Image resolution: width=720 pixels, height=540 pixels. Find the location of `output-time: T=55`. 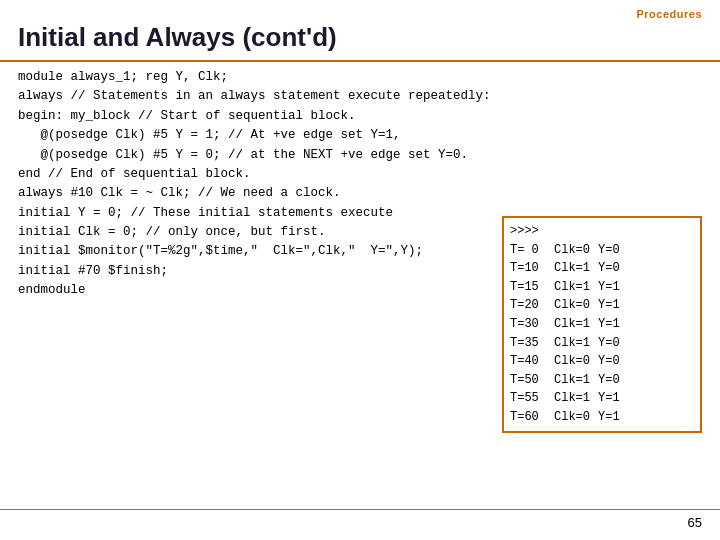

output-time: T=55 is located at coordinates (530, 398).